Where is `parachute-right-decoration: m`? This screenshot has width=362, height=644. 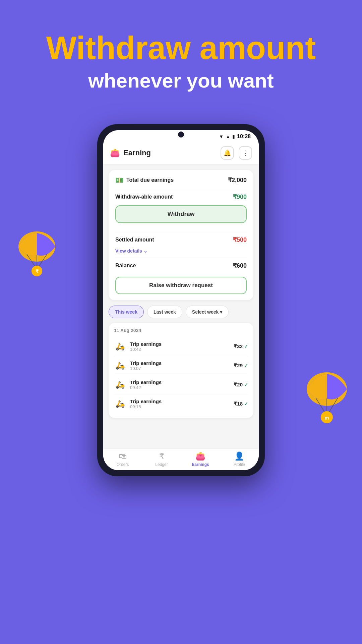 parachute-right-decoration: m is located at coordinates (327, 399).